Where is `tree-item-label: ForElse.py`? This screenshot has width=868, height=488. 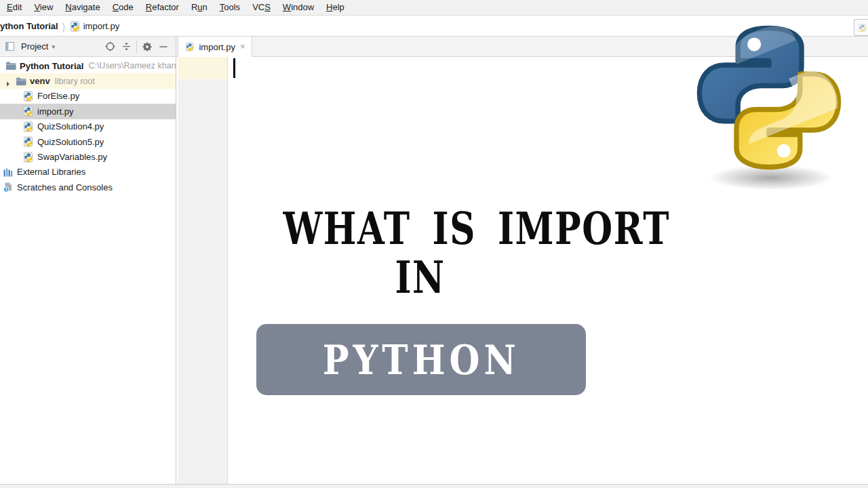 tree-item-label: ForElse.py is located at coordinates (58, 96).